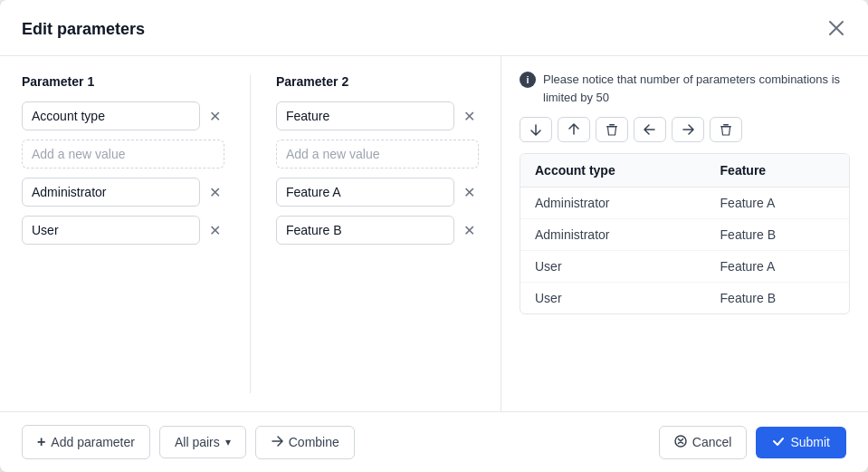 This screenshot has width=868, height=472. I want to click on arrow-right-icon, so click(277, 442).